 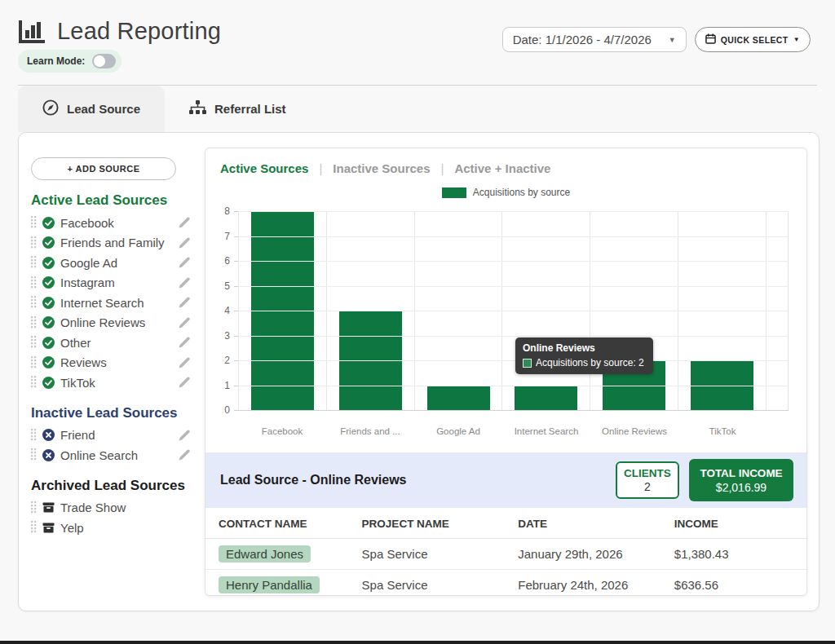 I want to click on add-source-button: + ADD SOURCE, so click(x=104, y=169).